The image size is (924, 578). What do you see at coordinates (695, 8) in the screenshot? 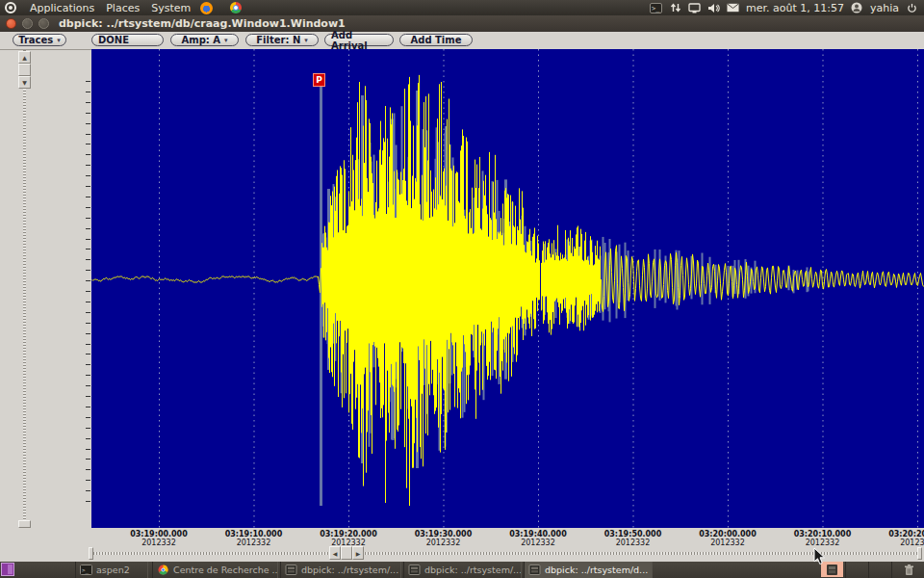
I see `system-tray: >_` at bounding box center [695, 8].